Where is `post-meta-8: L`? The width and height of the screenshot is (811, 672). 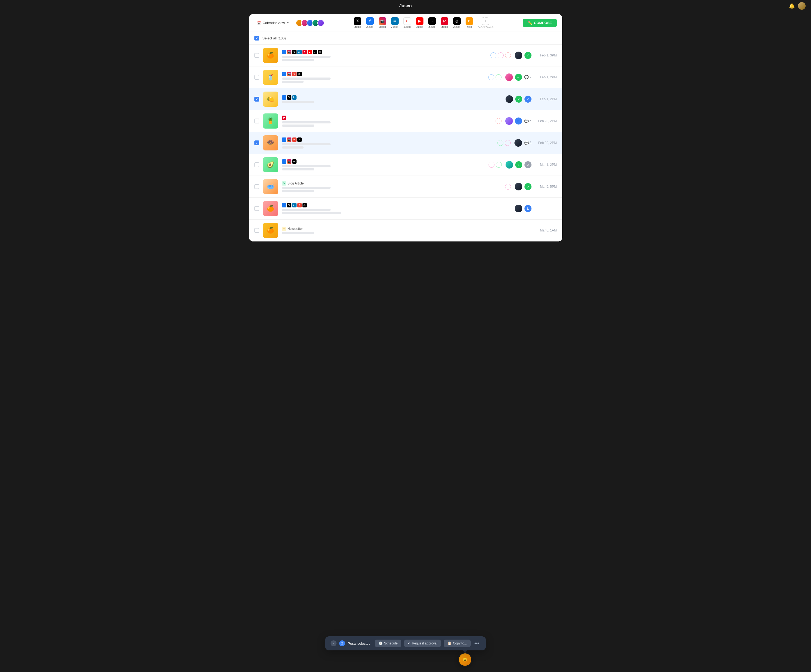 post-meta-8: L is located at coordinates (523, 209).